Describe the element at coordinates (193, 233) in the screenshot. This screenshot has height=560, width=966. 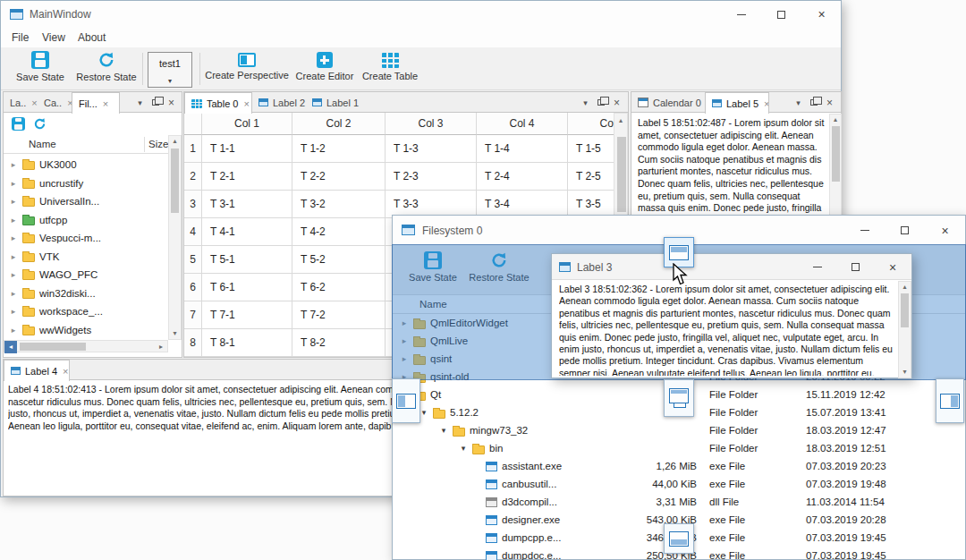
I see `row-header: 4` at that location.